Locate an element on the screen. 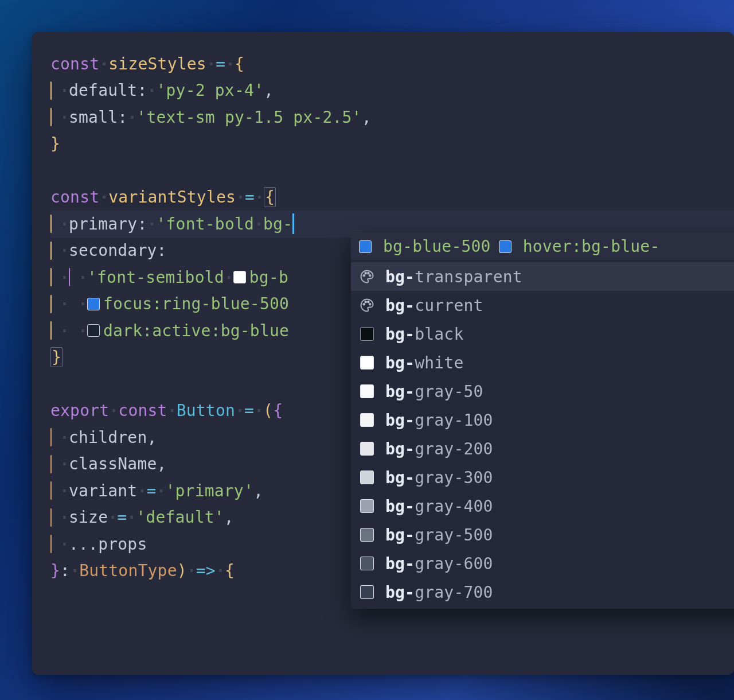  completion-label: bg-gray-100 is located at coordinates (439, 420).